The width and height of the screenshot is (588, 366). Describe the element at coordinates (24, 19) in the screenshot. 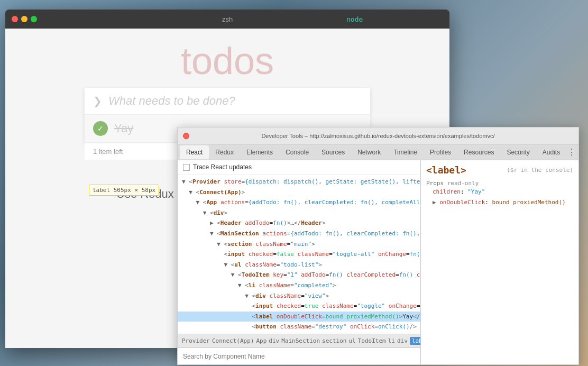

I see `traffic-lights` at that location.